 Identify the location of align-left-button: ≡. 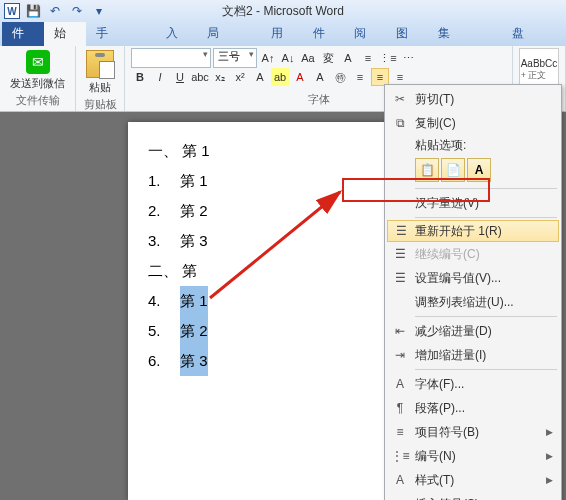
(360, 77).